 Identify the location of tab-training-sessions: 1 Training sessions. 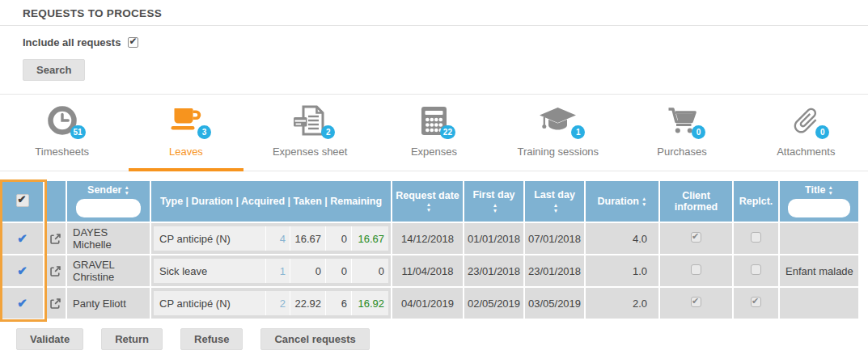
(558, 133).